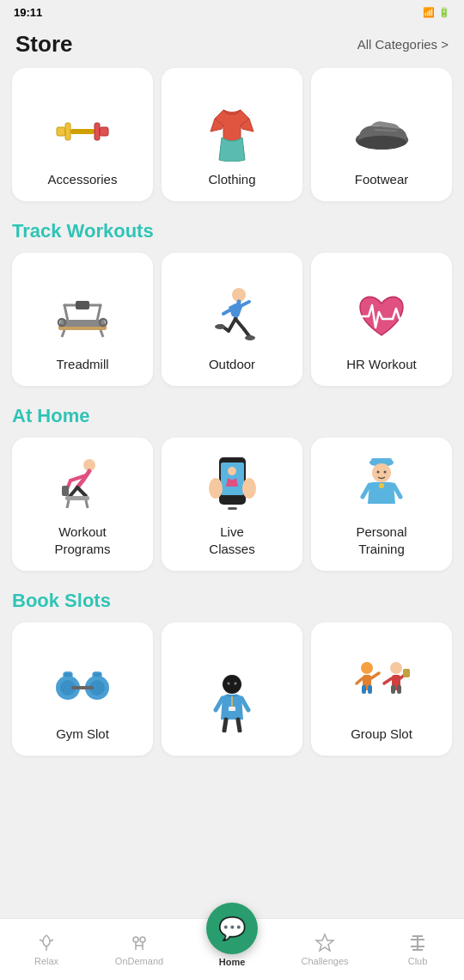 This screenshot has width=464, height=980. I want to click on clothing-icon, so click(232, 132).